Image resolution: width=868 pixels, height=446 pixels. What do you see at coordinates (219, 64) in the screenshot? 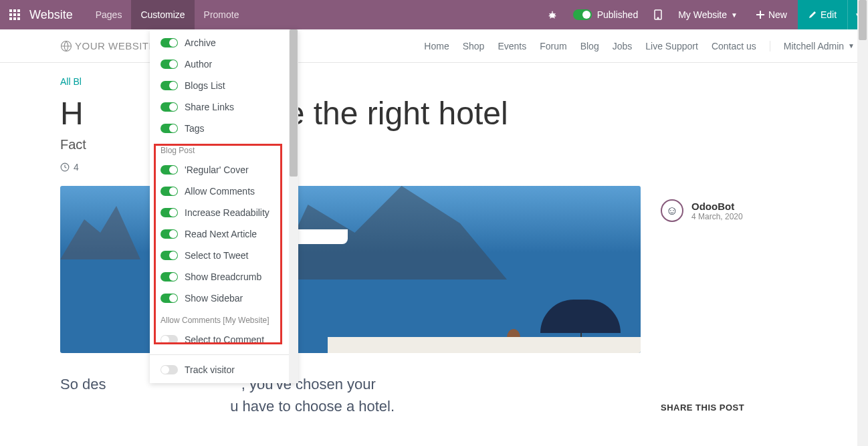
I see `dd-author: Author` at bounding box center [219, 64].